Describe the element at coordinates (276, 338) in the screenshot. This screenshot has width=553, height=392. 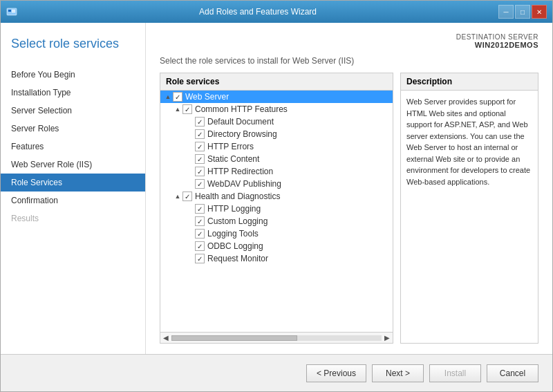
I see `hscroll-track` at that location.